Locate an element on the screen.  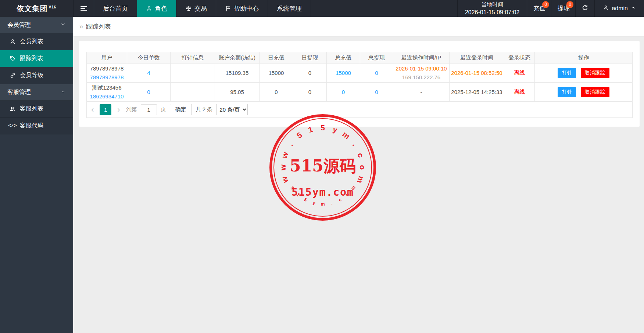
sidebar-item-service-list: 客服列表 is located at coordinates (37, 109).